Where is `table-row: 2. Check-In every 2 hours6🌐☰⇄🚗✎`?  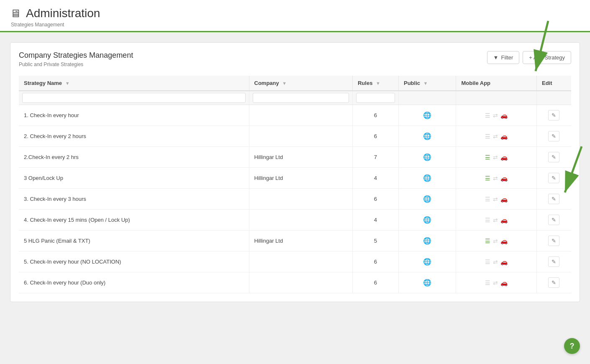 table-row: 2. Check-In every 2 hours6🌐☰⇄🚗✎ is located at coordinates (295, 136).